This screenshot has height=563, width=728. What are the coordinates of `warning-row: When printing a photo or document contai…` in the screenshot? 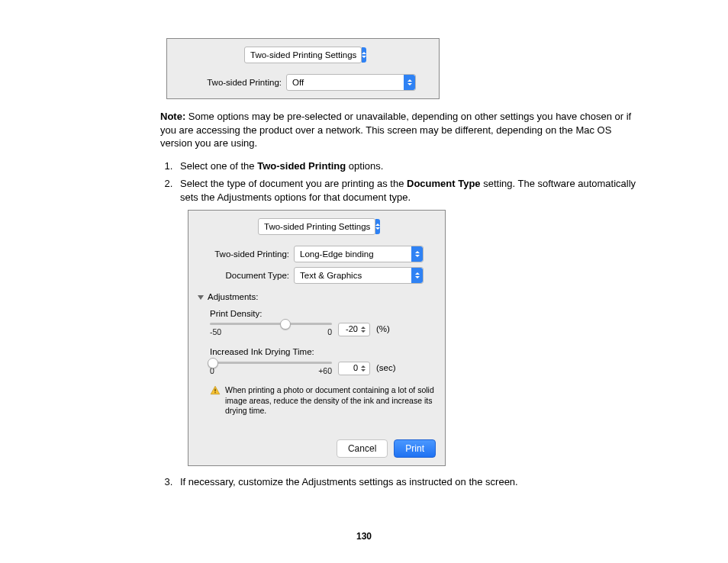 It's located at (323, 401).